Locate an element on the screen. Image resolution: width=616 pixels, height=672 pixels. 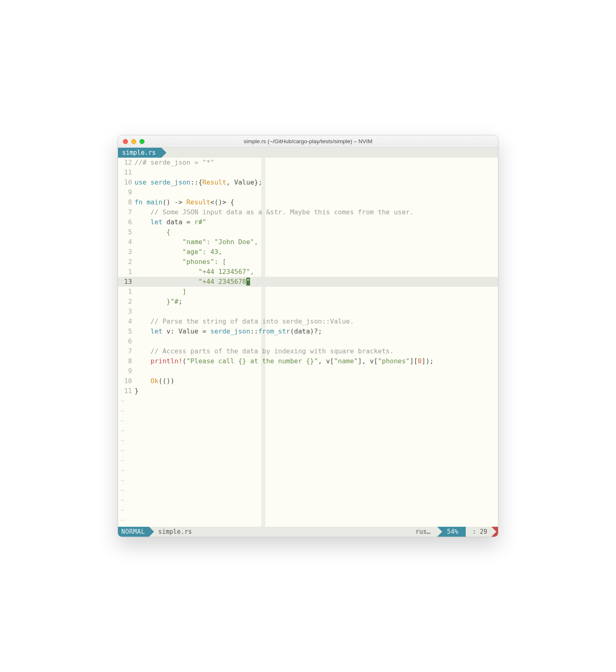
code-line: "+44 2345678" is located at coordinates (316, 282).